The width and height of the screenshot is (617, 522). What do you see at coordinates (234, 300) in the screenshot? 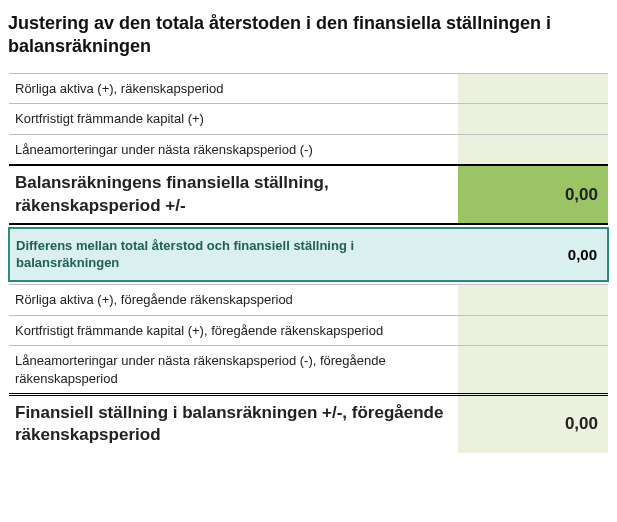
I see `row-label: Rörliga aktiva (+), föregående räkenskap…` at bounding box center [234, 300].